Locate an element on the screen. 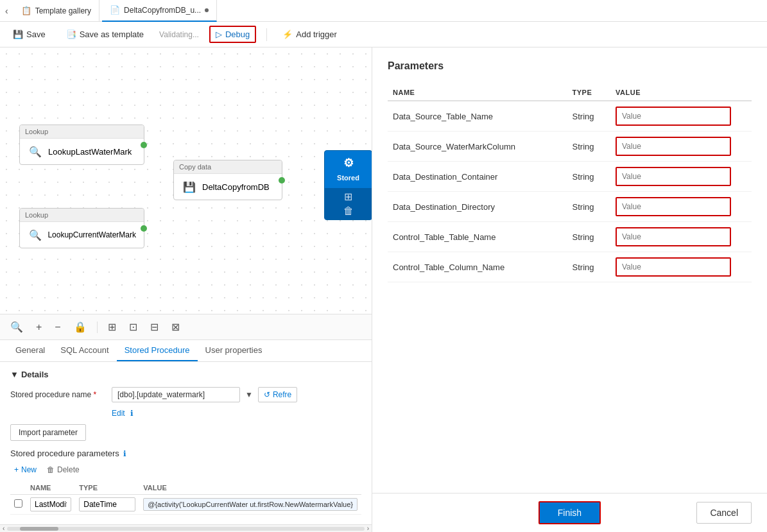  save-as-template-button: 📑 Save as template is located at coordinates (105, 35).